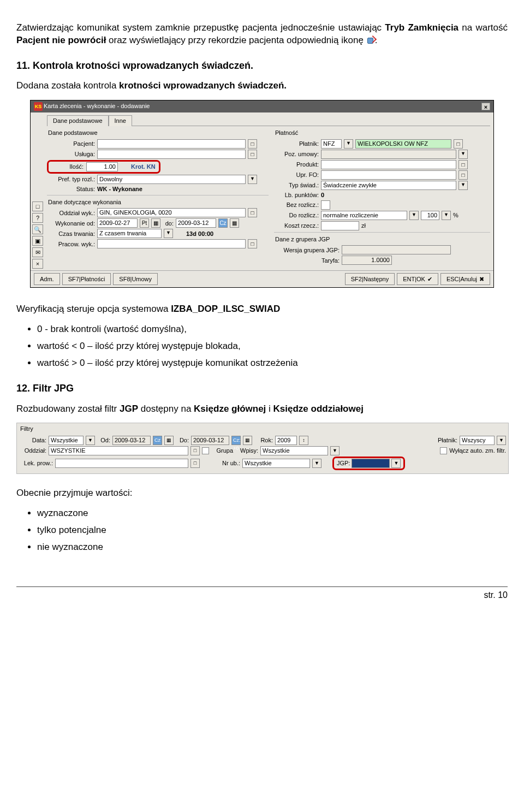 The width and height of the screenshot is (524, 812). What do you see at coordinates (171, 154) in the screenshot?
I see `usluga-field` at bounding box center [171, 154].